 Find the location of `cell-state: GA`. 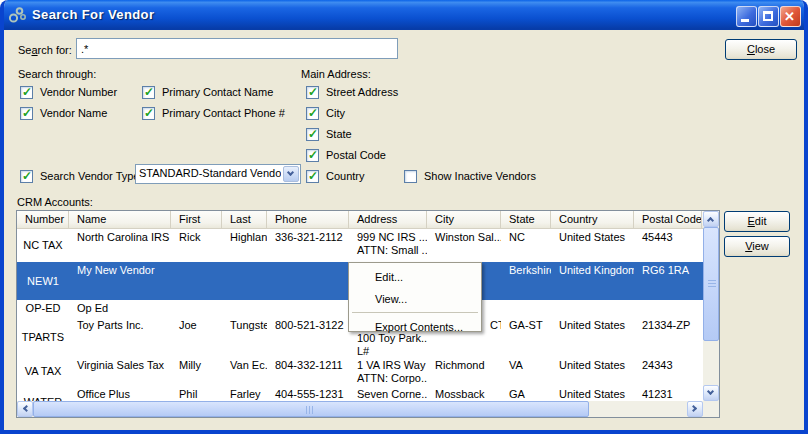

cell-state: GA is located at coordinates (526, 394).